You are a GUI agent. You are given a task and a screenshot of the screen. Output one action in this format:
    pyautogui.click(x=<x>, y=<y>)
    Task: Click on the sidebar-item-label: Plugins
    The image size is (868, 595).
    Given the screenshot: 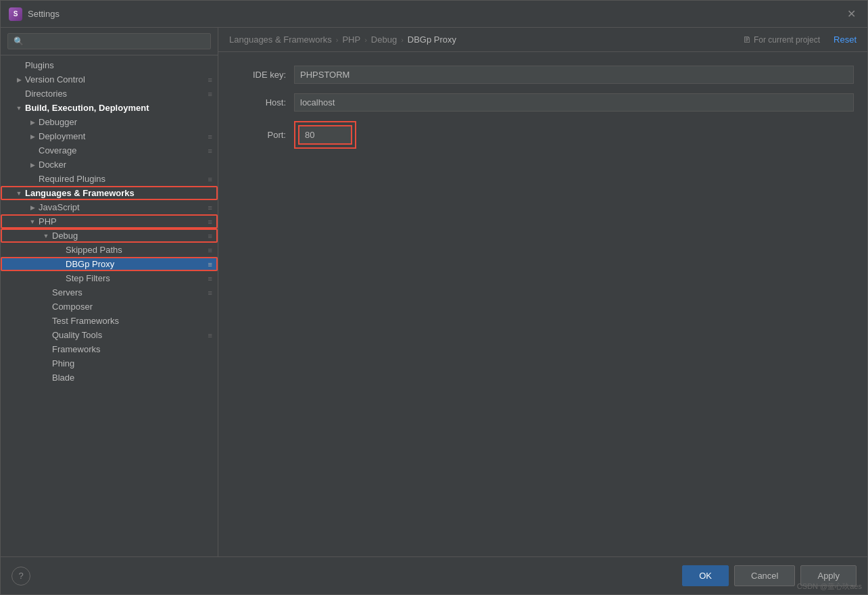 What is the action you would take?
    pyautogui.click(x=122, y=65)
    